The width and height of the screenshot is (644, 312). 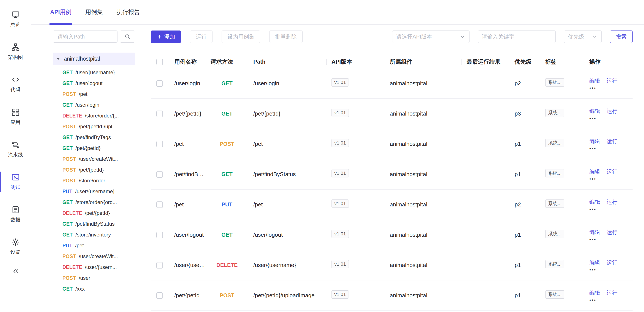 I want to click on batch-delete-button: 批量删除, so click(x=286, y=37).